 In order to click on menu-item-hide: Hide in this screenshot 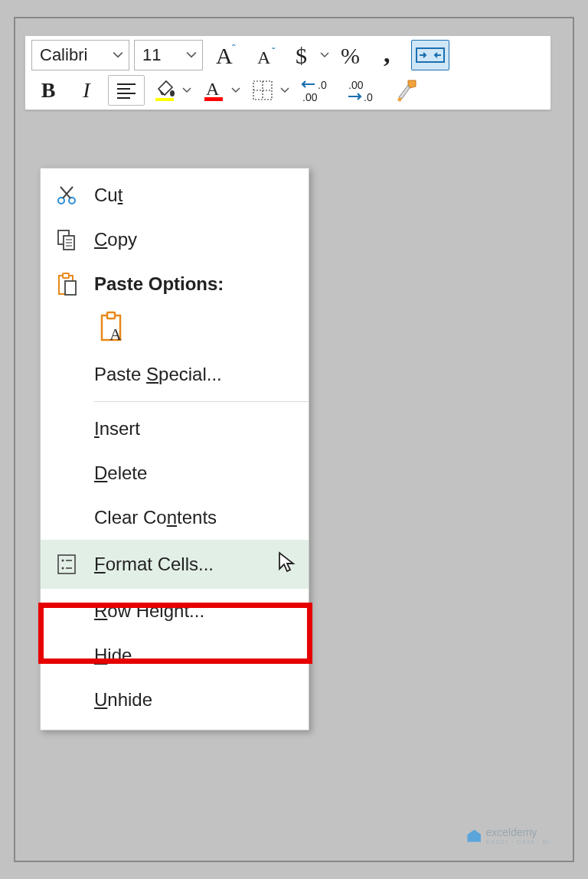, I will do `click(175, 655)`.